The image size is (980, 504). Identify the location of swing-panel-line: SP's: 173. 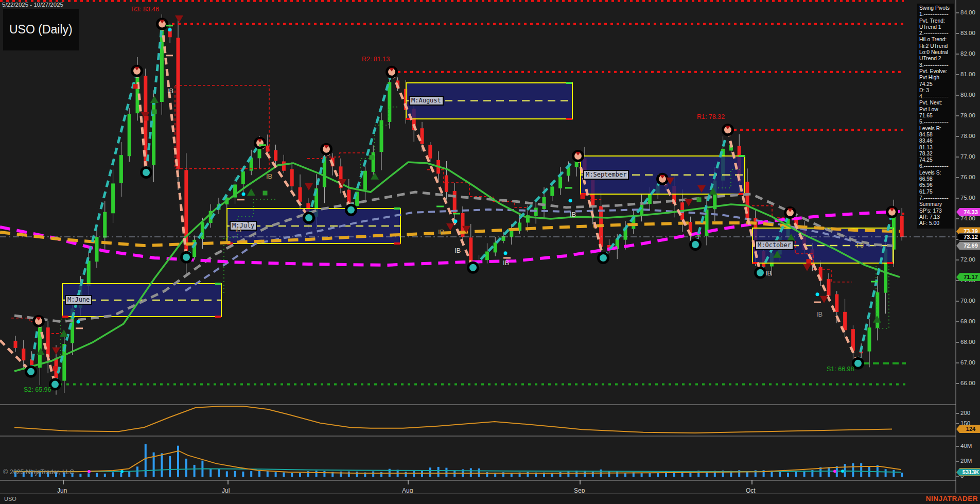
(937, 211).